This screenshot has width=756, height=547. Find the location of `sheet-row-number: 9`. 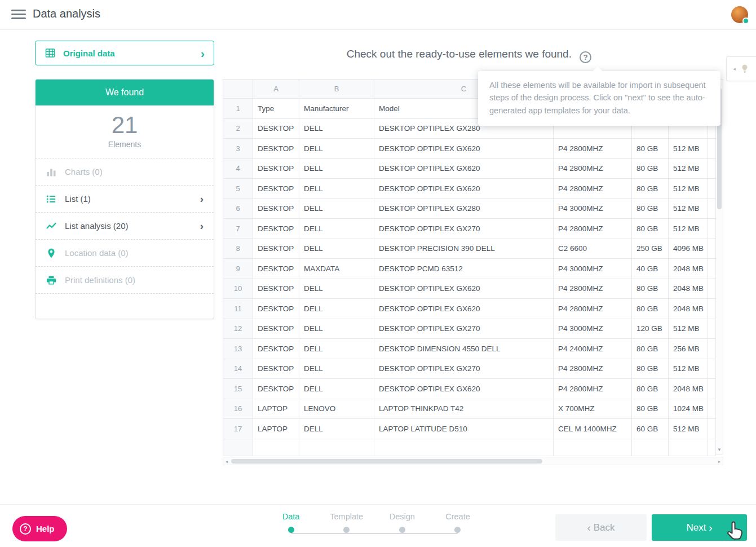

sheet-row-number: 9 is located at coordinates (238, 269).